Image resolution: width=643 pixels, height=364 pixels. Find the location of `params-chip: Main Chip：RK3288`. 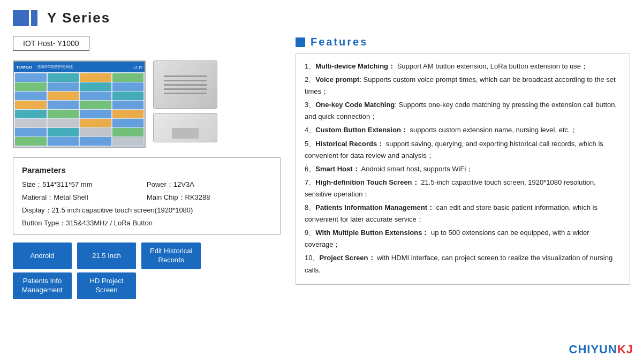

params-chip: Main Chip：RK3288 is located at coordinates (209, 198).